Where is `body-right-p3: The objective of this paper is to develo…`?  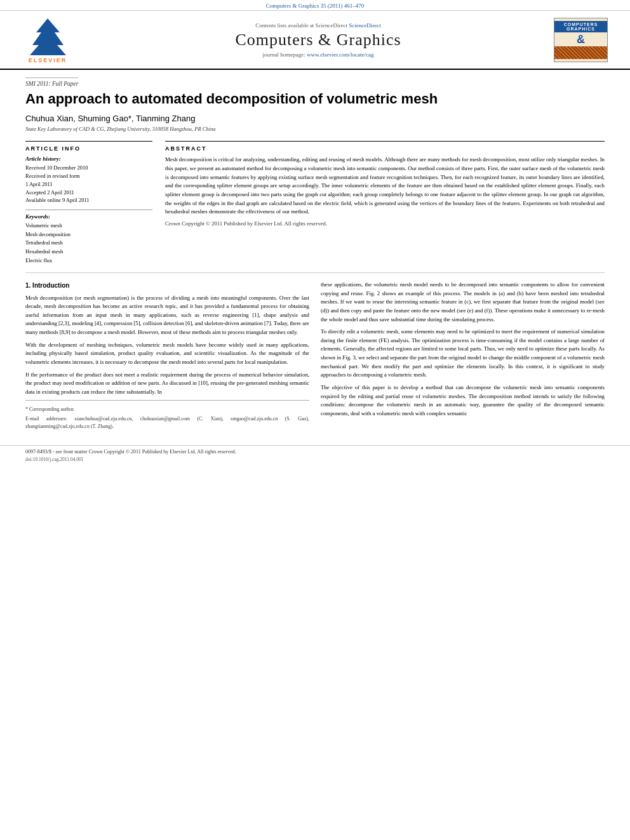 body-right-p3: The objective of this paper is to develo… is located at coordinates (462, 401).